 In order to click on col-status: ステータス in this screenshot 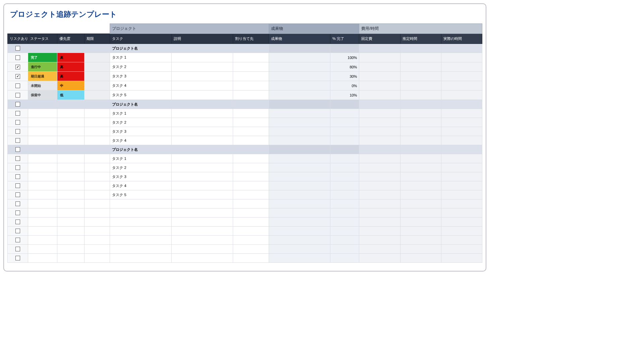, I will do `click(43, 39)`.